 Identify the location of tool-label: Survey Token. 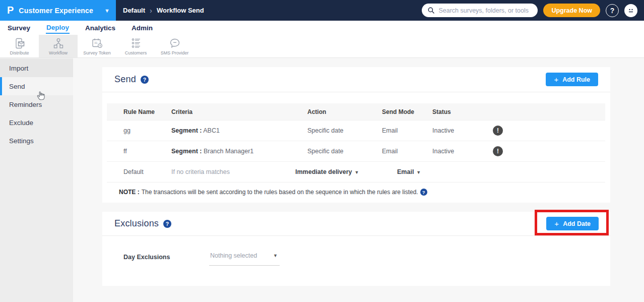
(97, 53).